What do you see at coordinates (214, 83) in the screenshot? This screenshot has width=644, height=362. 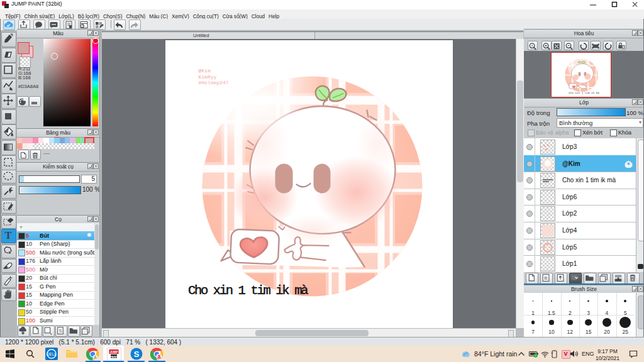 I see `svg-text: #Holdep247` at bounding box center [214, 83].